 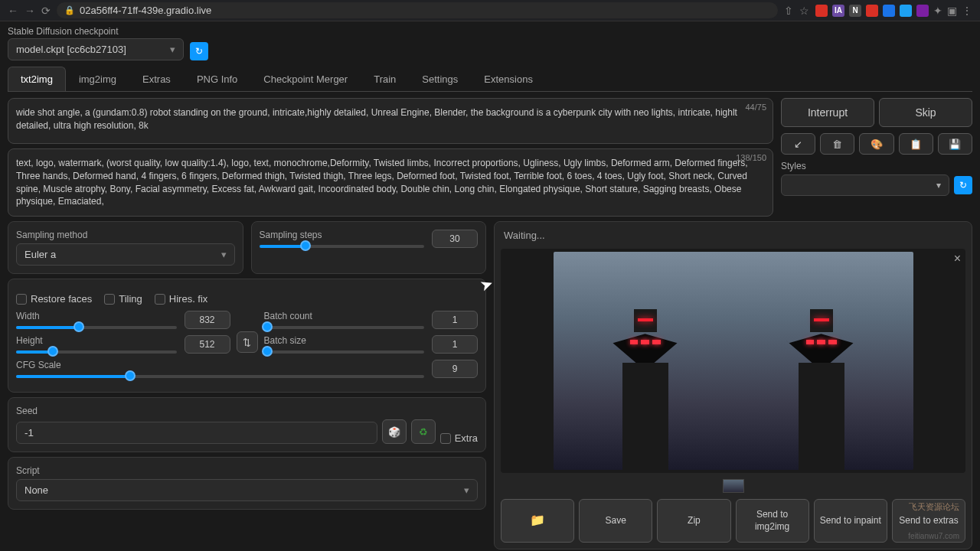 What do you see at coordinates (876, 144) in the screenshot?
I see `style-icon: 🎨` at bounding box center [876, 144].